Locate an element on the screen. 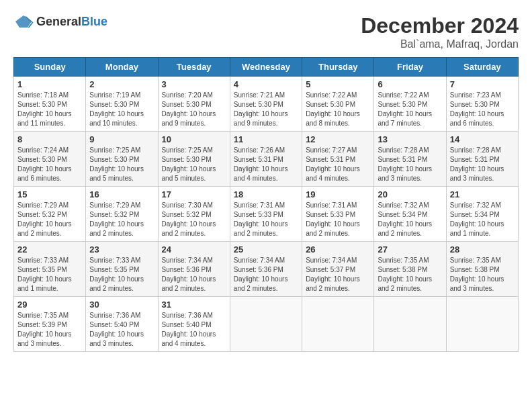  day-header-tuesday: Tuesday is located at coordinates (193, 67).